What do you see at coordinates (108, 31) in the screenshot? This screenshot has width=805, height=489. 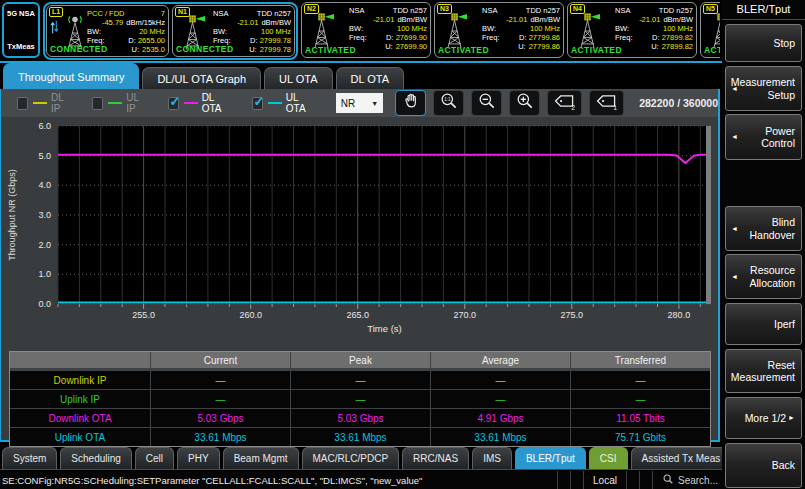 I see `cell-panel-l1: L1 PCC / FDD7 -45.79dBm/15kHz BW:20 MHz …` at bounding box center [108, 31].